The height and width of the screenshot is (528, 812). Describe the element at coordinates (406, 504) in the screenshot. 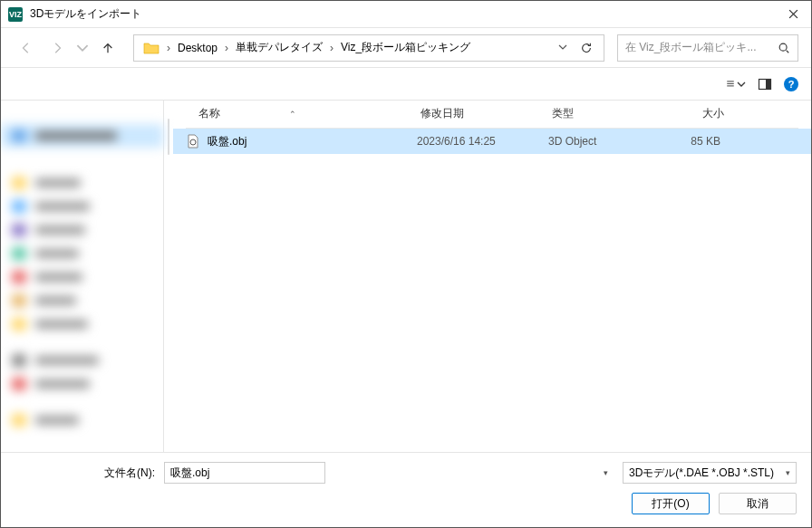

I see `button-row: 打开(O) 取消` at that location.